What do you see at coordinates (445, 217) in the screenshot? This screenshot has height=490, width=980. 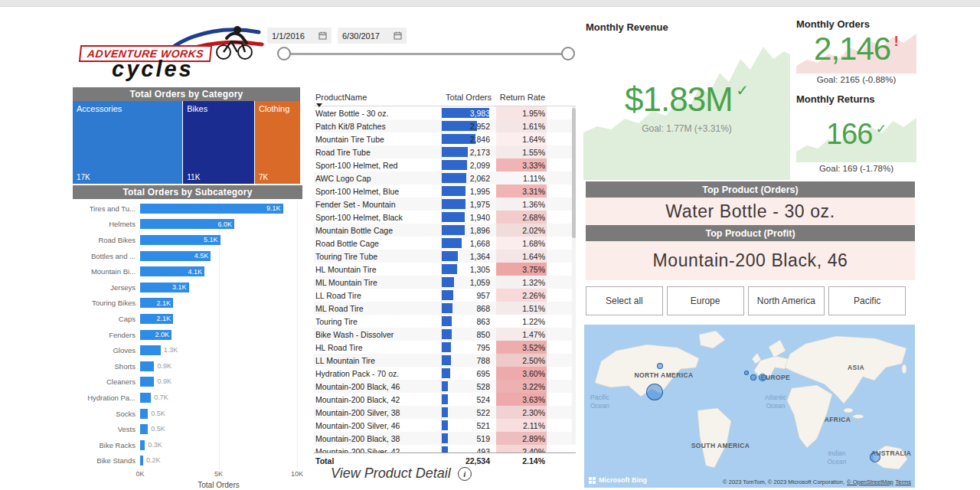 I see `table-row: Sport-100 Helmet, Black1,9402.68%` at bounding box center [445, 217].